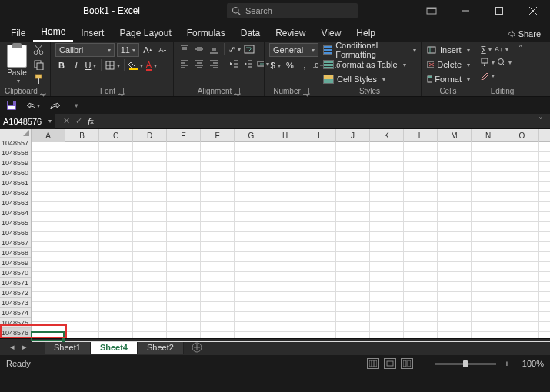 The image size is (550, 392). Describe the element at coordinates (248, 64) in the screenshot. I see `increase-indent-button` at that location.